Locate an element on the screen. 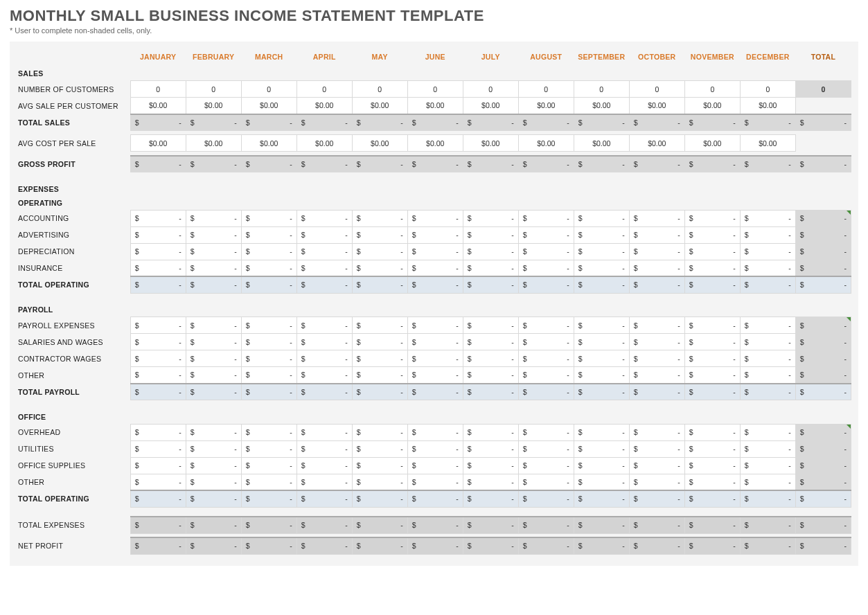  cell-avg-sale-7: $0.00 is located at coordinates (546, 106).